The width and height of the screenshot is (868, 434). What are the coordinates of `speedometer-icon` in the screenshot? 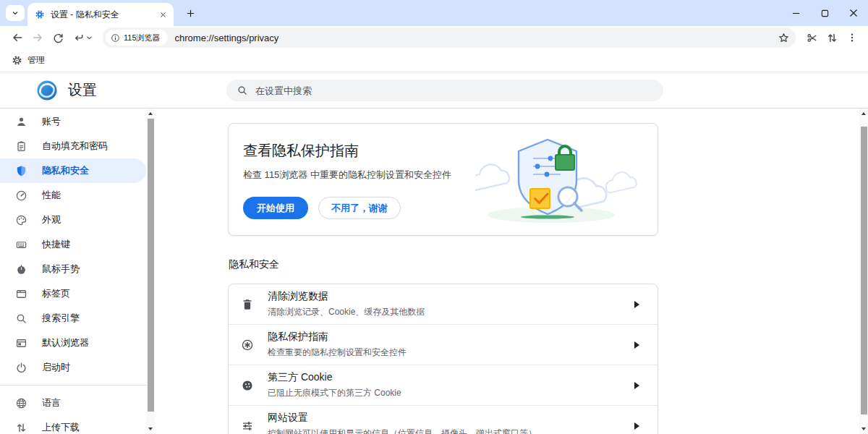 It's located at (21, 195).